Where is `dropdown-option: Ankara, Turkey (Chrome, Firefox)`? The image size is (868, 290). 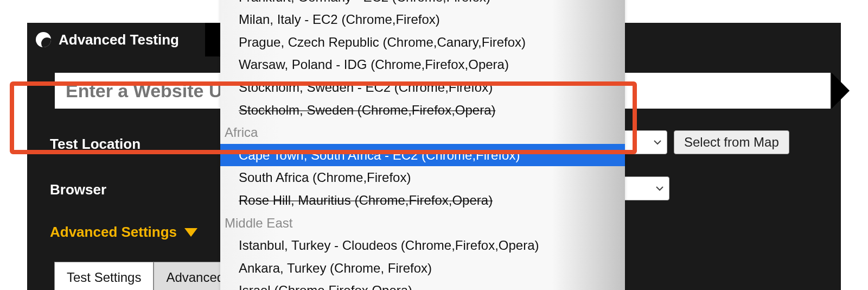 dropdown-option: Ankara, Turkey (Chrome, Firefox) is located at coordinates (423, 268).